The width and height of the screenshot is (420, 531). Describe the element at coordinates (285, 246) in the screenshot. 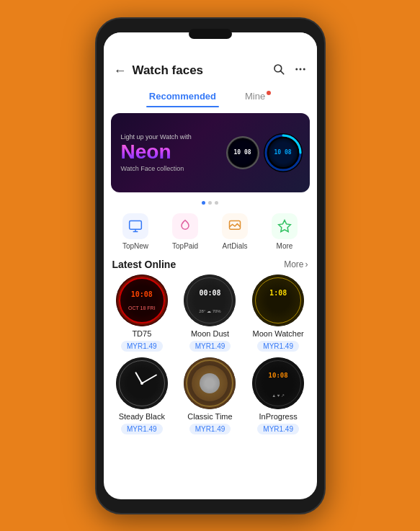

I see `more-label: More` at that location.